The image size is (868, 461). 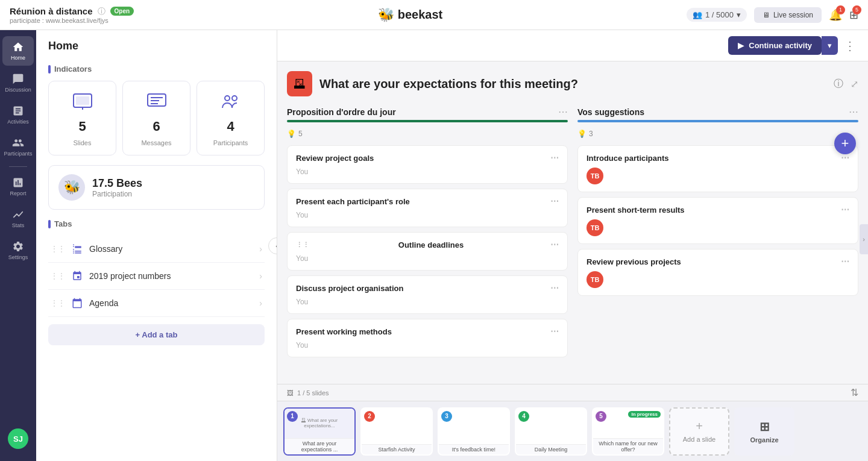 I want to click on left-column-dots: ⋯, so click(x=563, y=112).